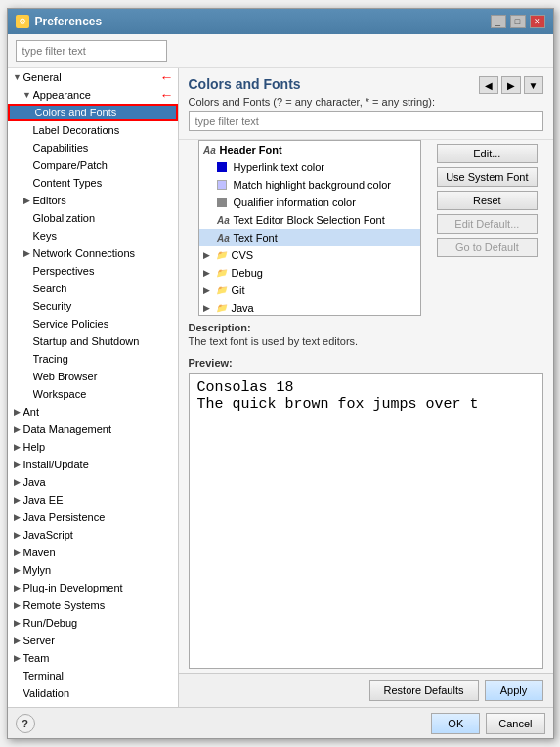  What do you see at coordinates (311, 255) in the screenshot?
I see `list-item: ▶ 📁 CVS` at bounding box center [311, 255].